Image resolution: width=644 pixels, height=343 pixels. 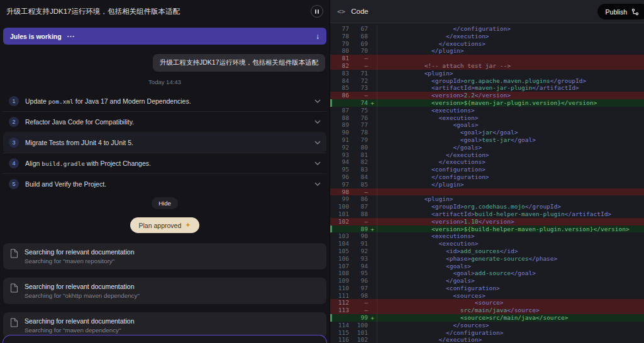 I want to click on plan-step: 2Refactor Java Code for Compatibility., so click(x=165, y=122).